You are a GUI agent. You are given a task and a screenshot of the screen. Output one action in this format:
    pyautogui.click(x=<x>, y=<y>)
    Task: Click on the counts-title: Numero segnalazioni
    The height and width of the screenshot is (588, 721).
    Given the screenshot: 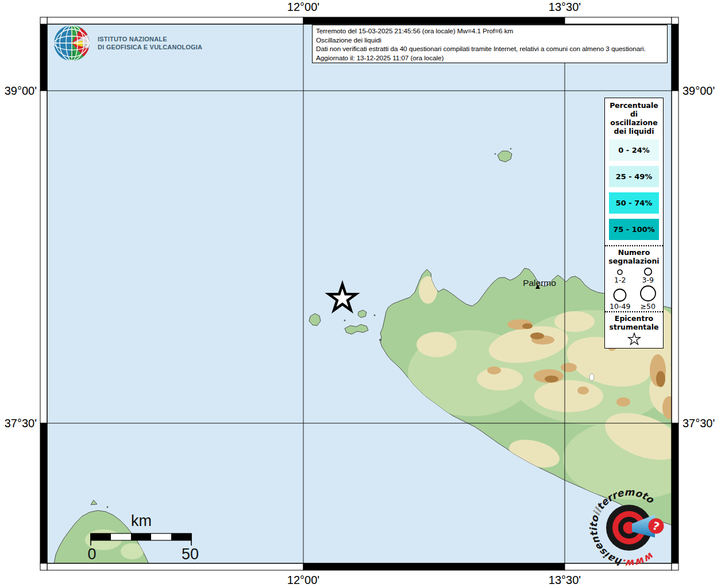 What is the action you would take?
    pyautogui.click(x=634, y=257)
    